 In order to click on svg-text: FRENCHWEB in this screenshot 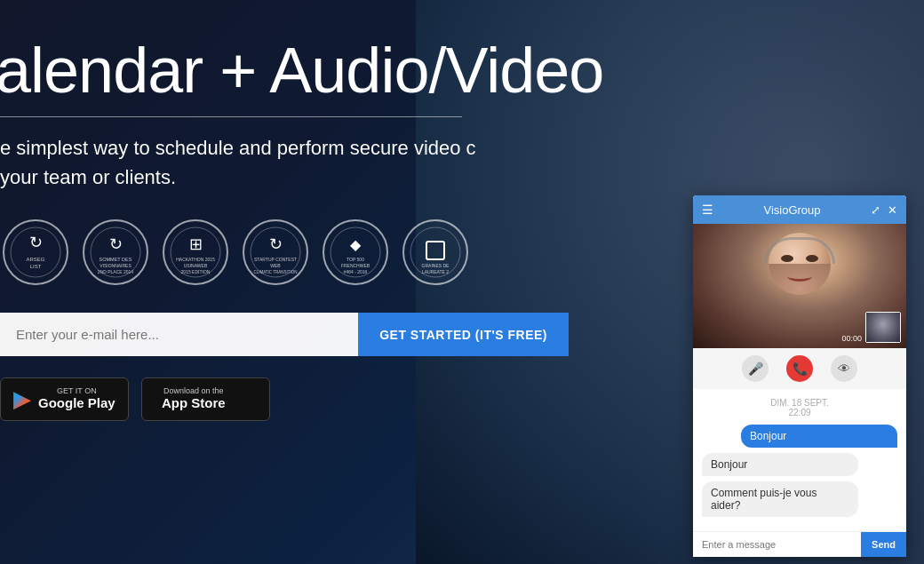, I will do `click(355, 266)`.